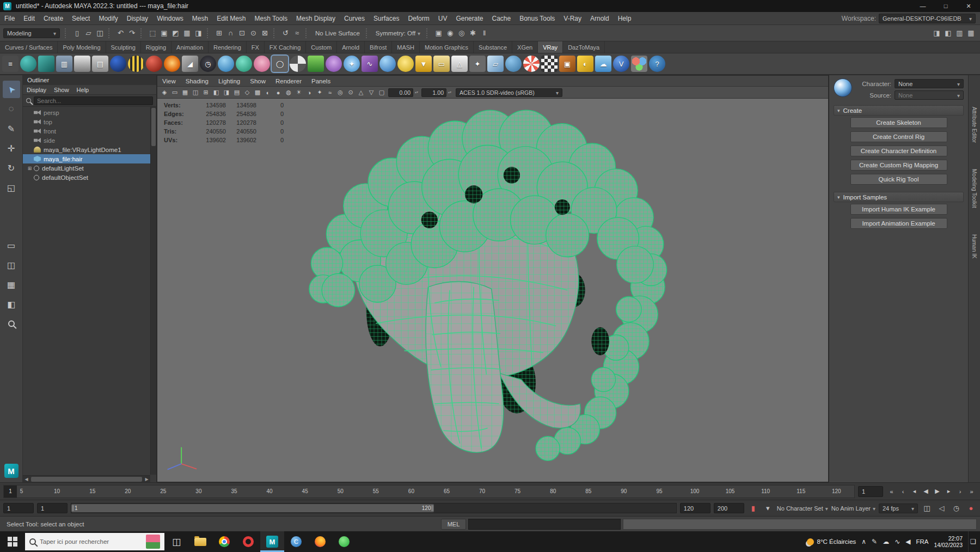  Describe the element at coordinates (29, 168) in the screenshot. I see `expand-icon: ⊞` at that location.